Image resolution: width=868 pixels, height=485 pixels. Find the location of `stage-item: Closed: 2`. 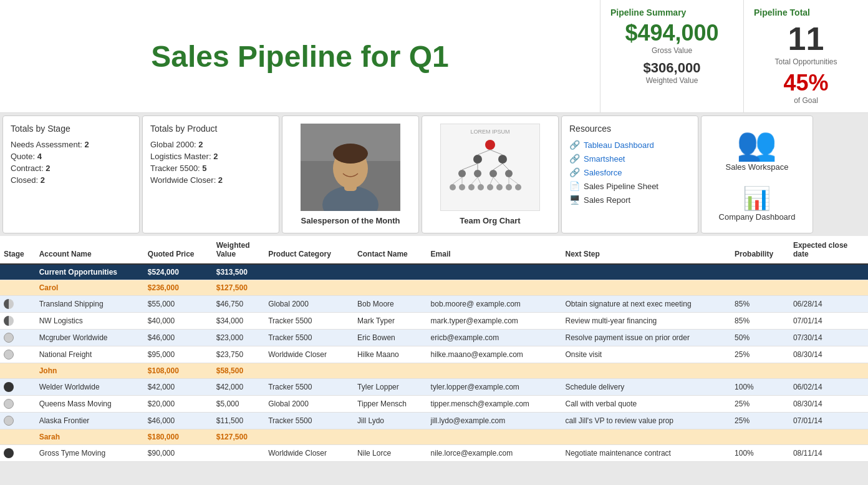

stage-item: Closed: 2 is located at coordinates (71, 180).